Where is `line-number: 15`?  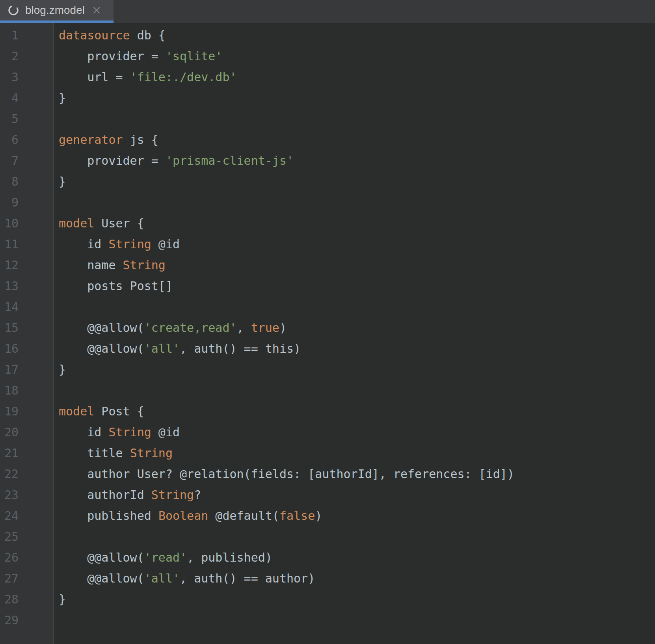 line-number: 15 is located at coordinates (27, 328).